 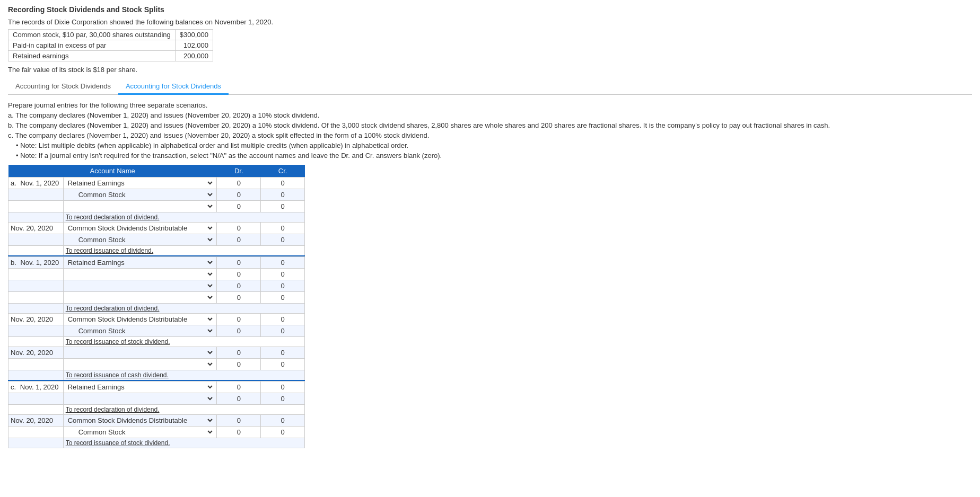 I want to click on note-link: To record issuance of cash dividend., so click(x=117, y=375).